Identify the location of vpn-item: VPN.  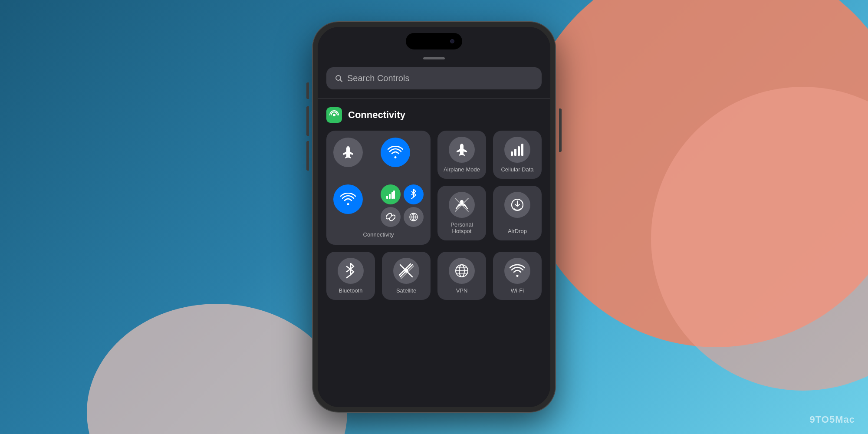
(462, 276).